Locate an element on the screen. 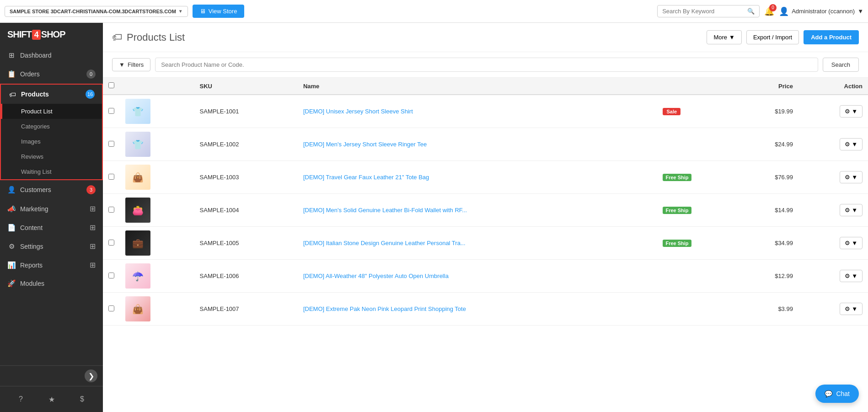 Image resolution: width=868 pixels, height=412 pixels. product-thumbnail: 👜 is located at coordinates (138, 309).